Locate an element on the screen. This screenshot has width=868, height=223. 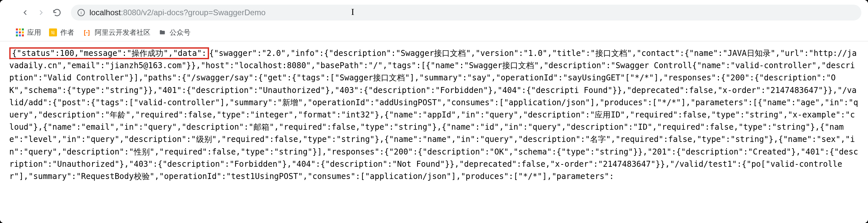
text-cursor-icon: I is located at coordinates (352, 12).